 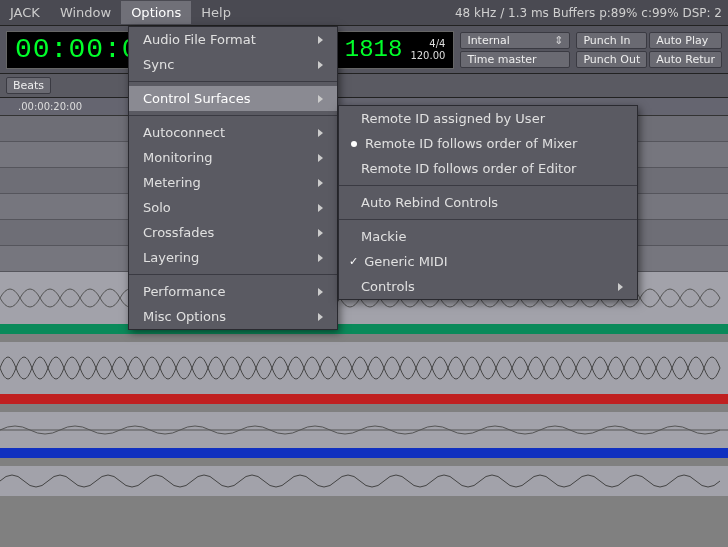 I want to click on auto-return-button: Auto Retur, so click(x=686, y=60).